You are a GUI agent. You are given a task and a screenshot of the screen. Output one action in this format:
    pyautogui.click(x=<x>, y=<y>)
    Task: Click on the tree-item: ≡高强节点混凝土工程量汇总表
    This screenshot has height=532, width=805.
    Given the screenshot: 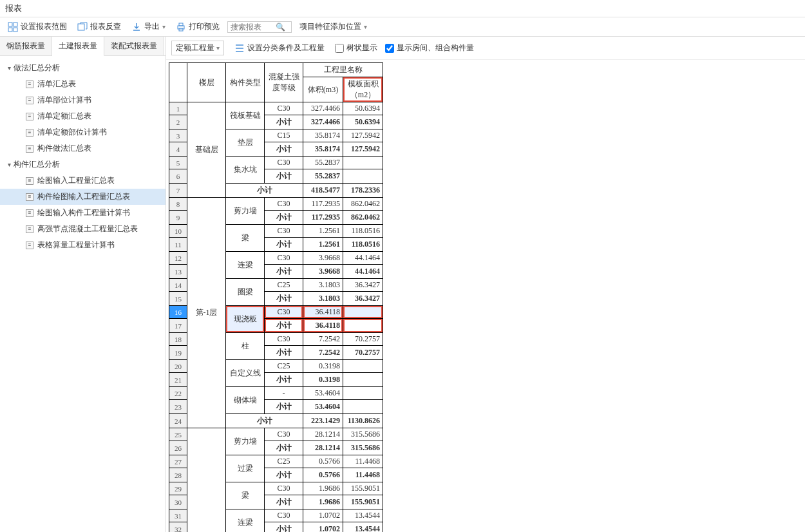 What is the action you would take?
    pyautogui.click(x=82, y=229)
    